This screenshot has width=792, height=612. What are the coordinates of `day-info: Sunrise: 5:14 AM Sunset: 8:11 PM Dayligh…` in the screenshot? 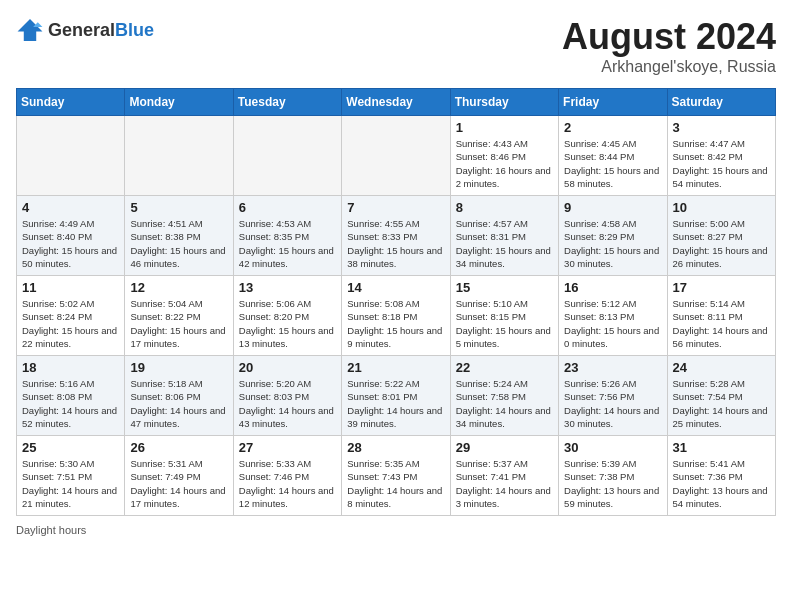 It's located at (722, 324).